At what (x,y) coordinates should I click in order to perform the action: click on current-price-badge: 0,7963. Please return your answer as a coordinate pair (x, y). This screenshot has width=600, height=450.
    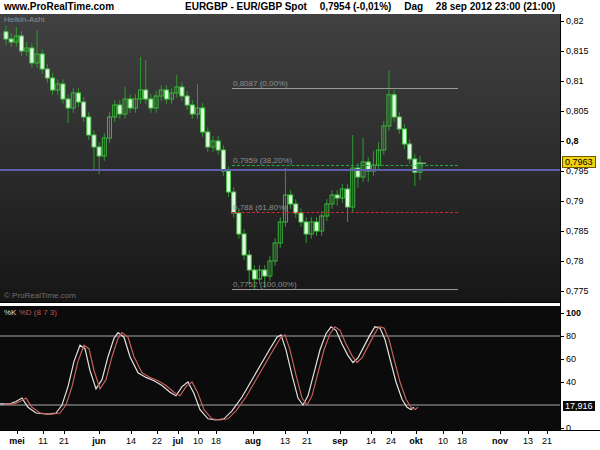
    Looking at the image, I should click on (579, 162).